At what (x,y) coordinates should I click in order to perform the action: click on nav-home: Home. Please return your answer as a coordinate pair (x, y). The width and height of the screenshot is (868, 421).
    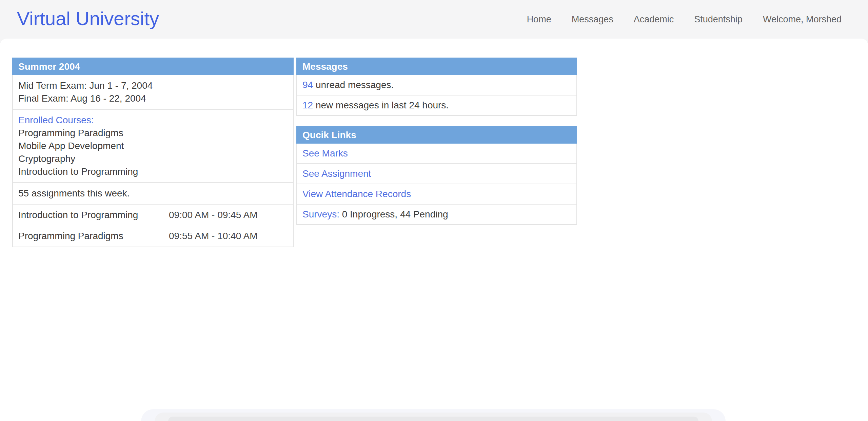
    Looking at the image, I should click on (539, 19).